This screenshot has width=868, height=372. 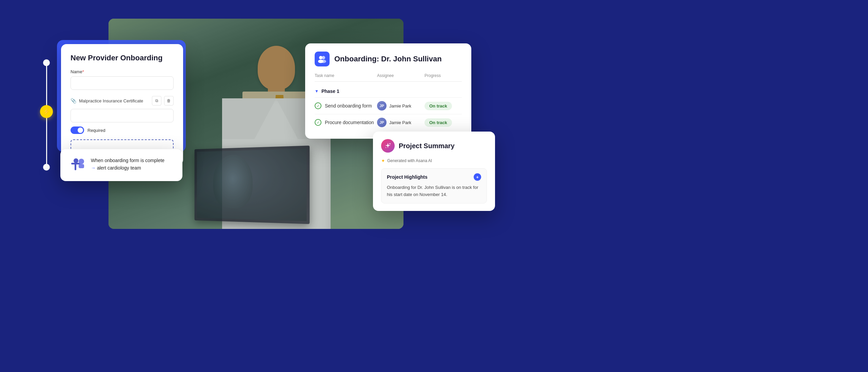 What do you see at coordinates (438, 123) in the screenshot?
I see `on-track-badge-2: On track` at bounding box center [438, 123].